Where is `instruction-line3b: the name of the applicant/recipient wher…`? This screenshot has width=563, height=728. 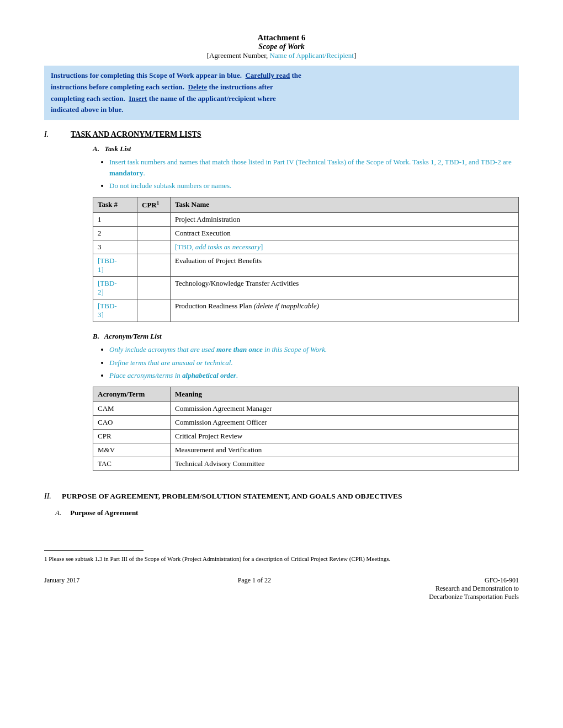 instruction-line3b: the name of the applicant/recipient wher… is located at coordinates (211, 98).